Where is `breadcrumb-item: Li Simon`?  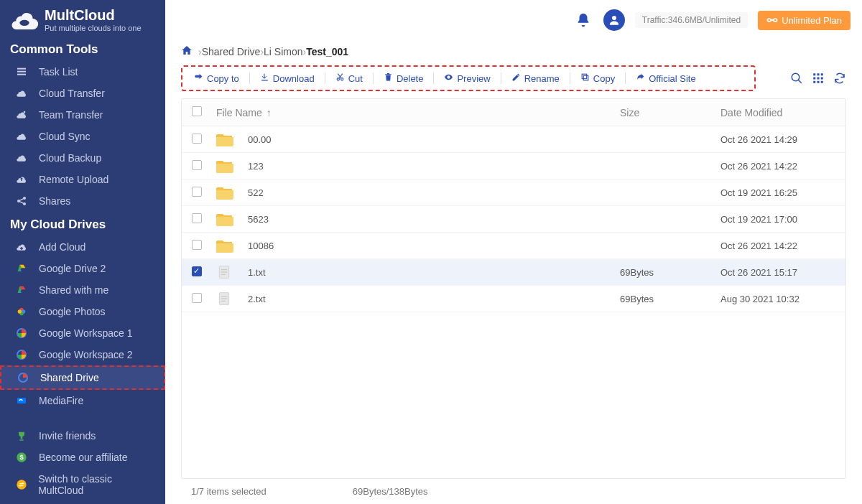 breadcrumb-item: Li Simon is located at coordinates (283, 52).